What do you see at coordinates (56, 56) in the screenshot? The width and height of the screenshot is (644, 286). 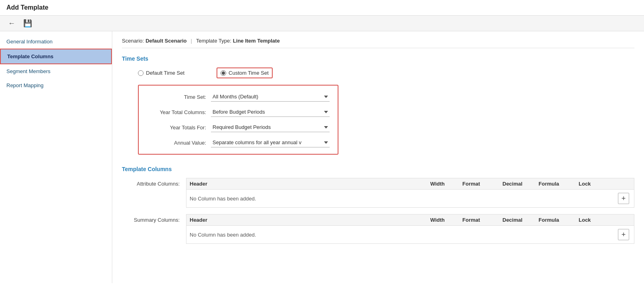 I see `sidebar-item-template-columns: Template Columns` at bounding box center [56, 56].